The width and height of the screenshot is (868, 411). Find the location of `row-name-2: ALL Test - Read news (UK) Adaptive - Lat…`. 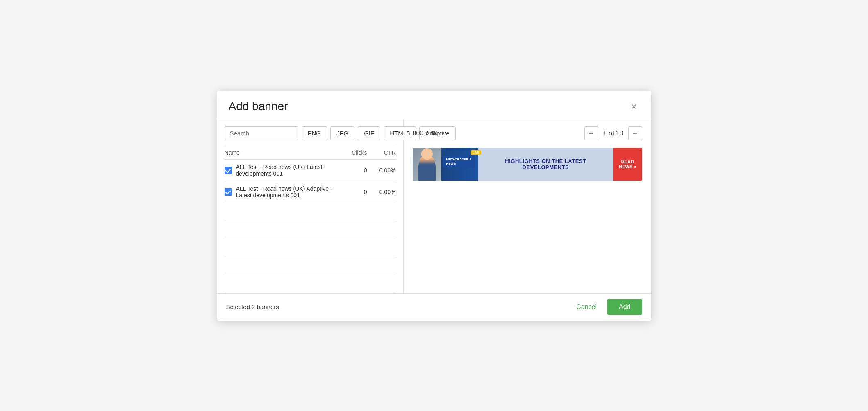

row-name-2: ALL Test - Read news (UK) Adaptive - Lat… is located at coordinates (287, 192).